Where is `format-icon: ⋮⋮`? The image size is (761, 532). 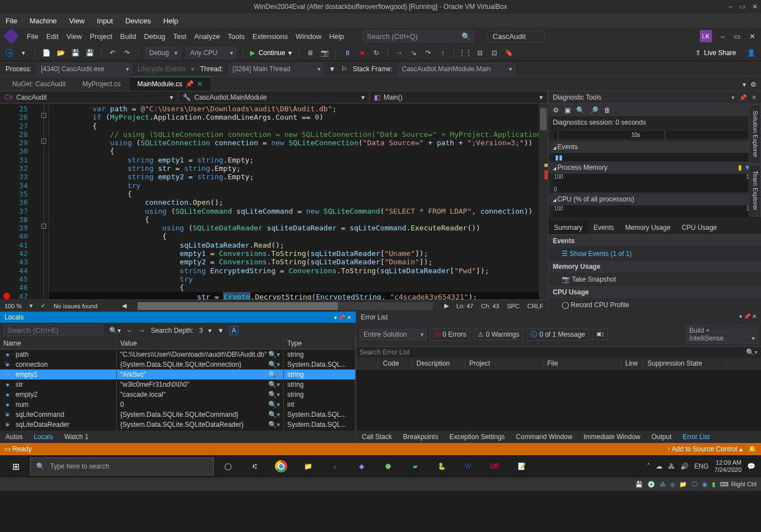 format-icon: ⋮⋮ is located at coordinates (465, 53).